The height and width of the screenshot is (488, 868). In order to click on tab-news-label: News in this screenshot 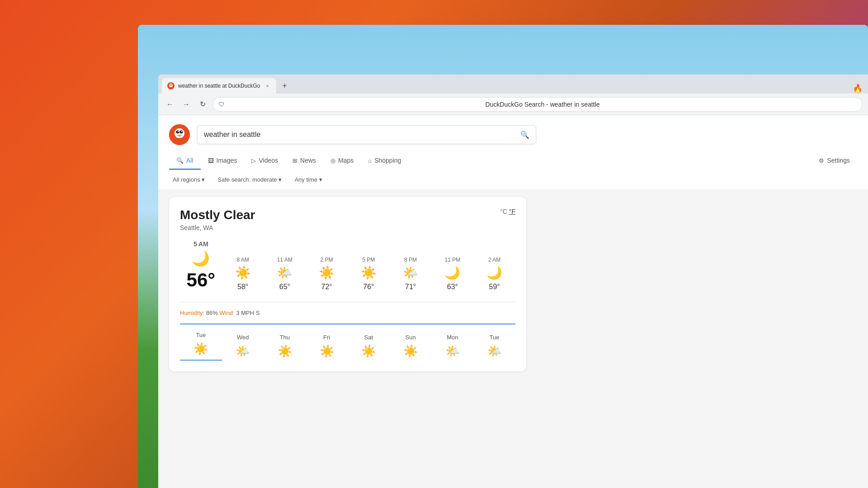, I will do `click(308, 160)`.